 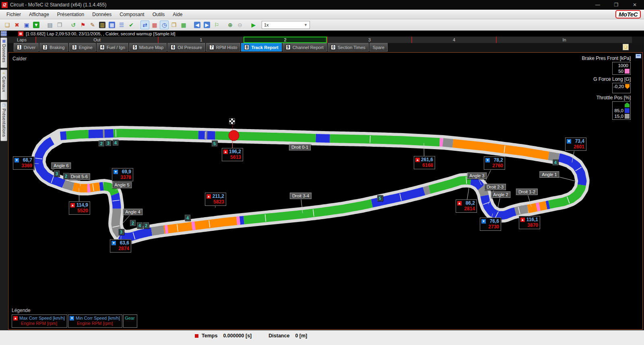 I want to click on max-speed-label: ▲114,95520, so click(x=80, y=208).